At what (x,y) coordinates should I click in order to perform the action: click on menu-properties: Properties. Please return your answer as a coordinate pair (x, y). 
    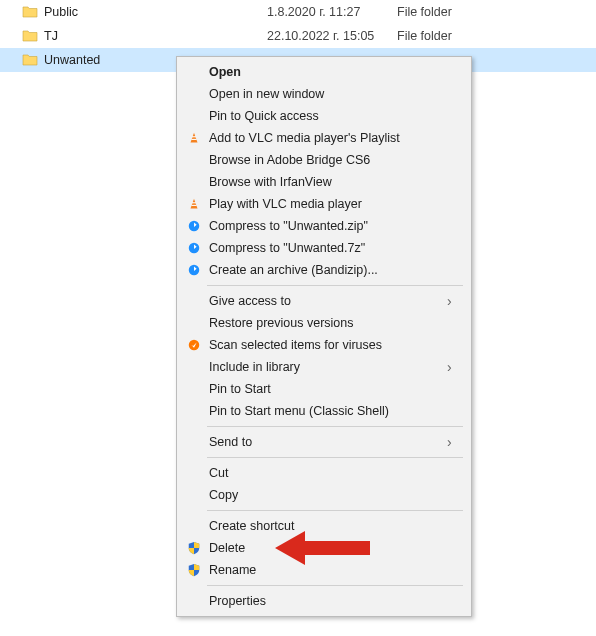
    Looking at the image, I should click on (324, 601).